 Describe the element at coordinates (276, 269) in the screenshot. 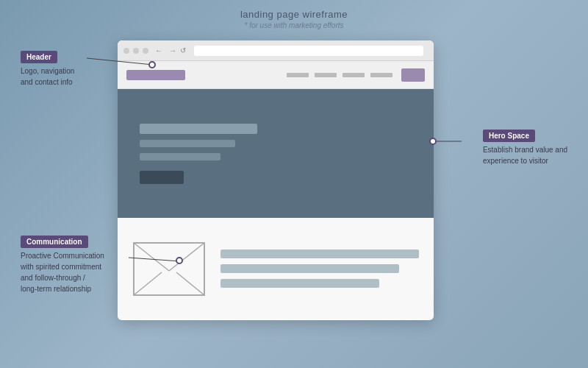

I see `wireframe-comm` at that location.